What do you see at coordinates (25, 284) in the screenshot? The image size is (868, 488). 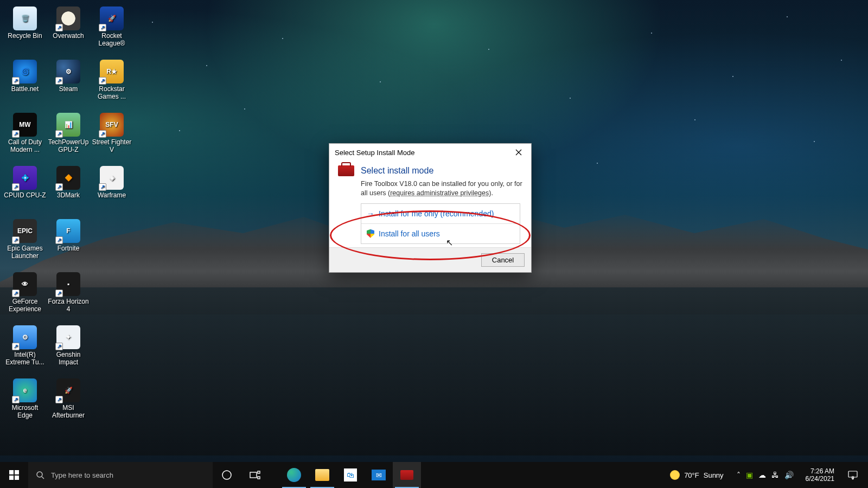 I see `geforce-experience-icon: 👁↗` at bounding box center [25, 284].